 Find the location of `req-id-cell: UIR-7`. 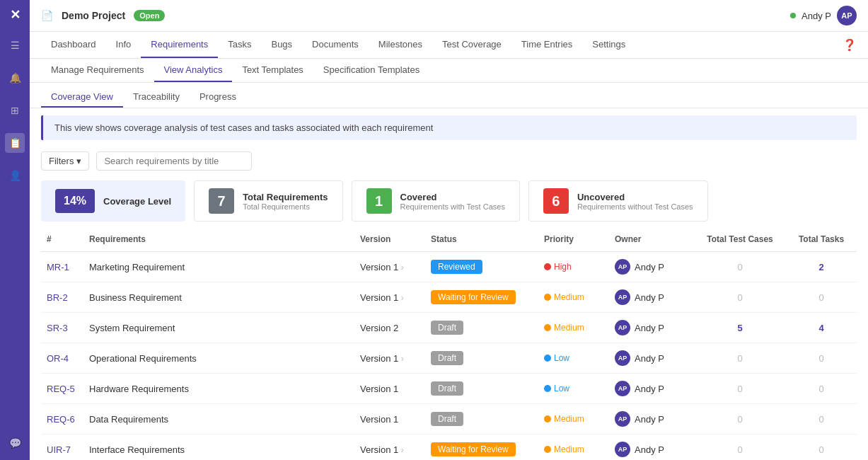

req-id-cell: UIR-7 is located at coordinates (62, 447).